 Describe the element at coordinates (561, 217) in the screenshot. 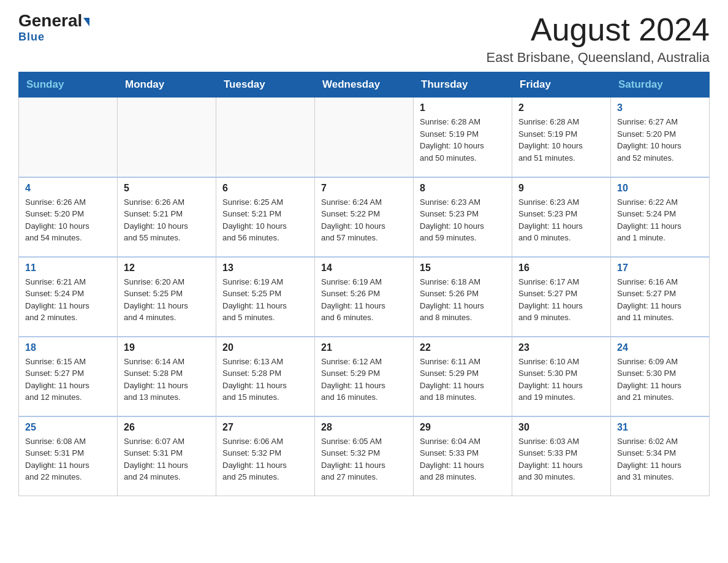

I see `calendar-cell: 9Sunrise: 6:23 AMSunset: 5:23 PMDaylight…` at that location.